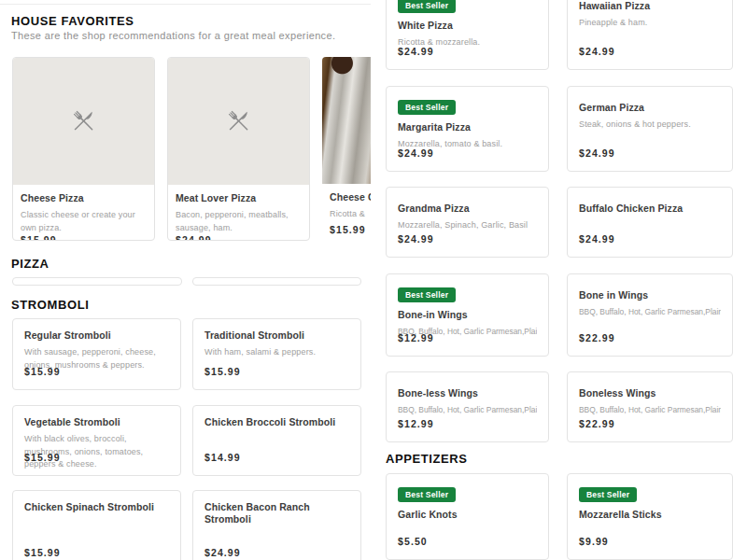 The image size is (747, 560). Describe the element at coordinates (467, 315) in the screenshot. I see `item-name: Bone-in Wings` at that location.